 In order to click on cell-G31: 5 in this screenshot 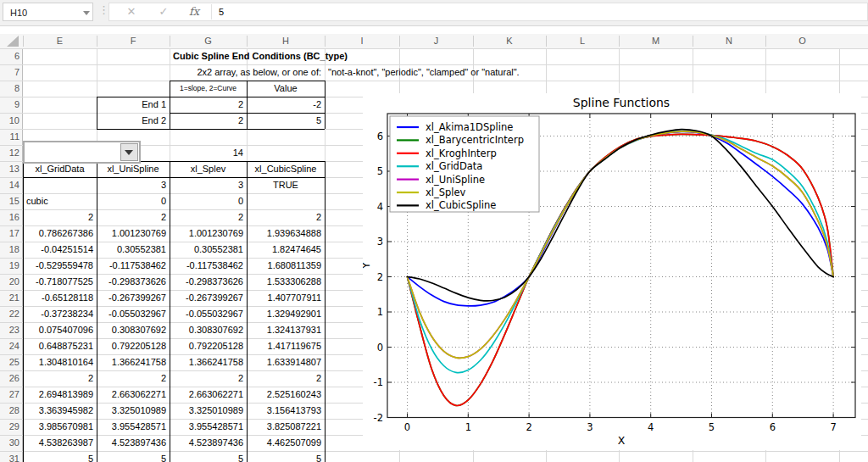, I will do `click(209, 456)`.